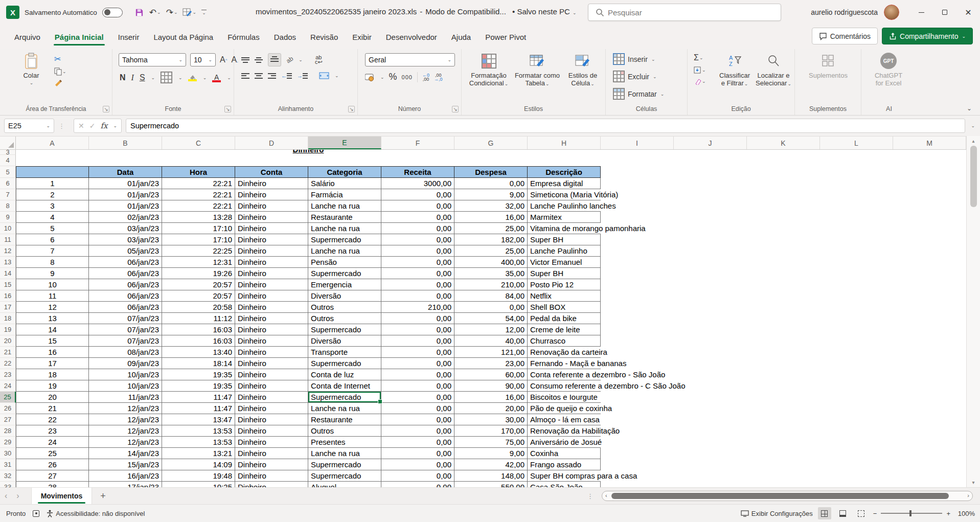 The image size is (980, 522). What do you see at coordinates (973, 176) in the screenshot?
I see `vertical-scrollbar-thumb` at bounding box center [973, 176].